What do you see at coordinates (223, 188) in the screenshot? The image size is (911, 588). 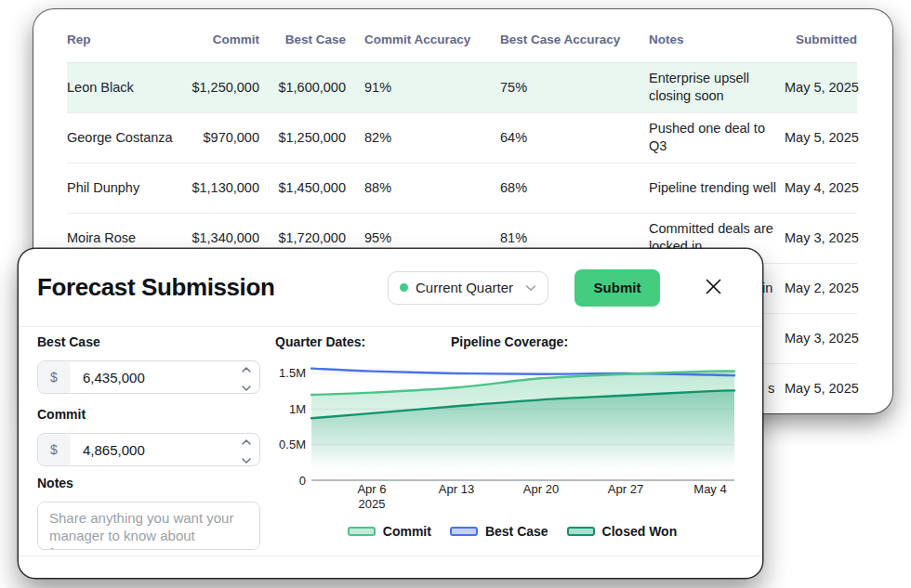 I see `cell-commit: $1,130,000` at bounding box center [223, 188].